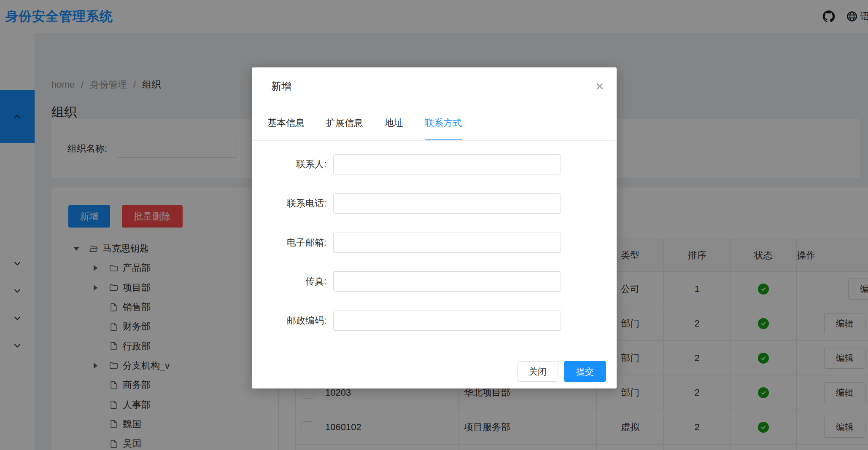 The image size is (868, 450). I want to click on tab-address: 地址, so click(394, 123).